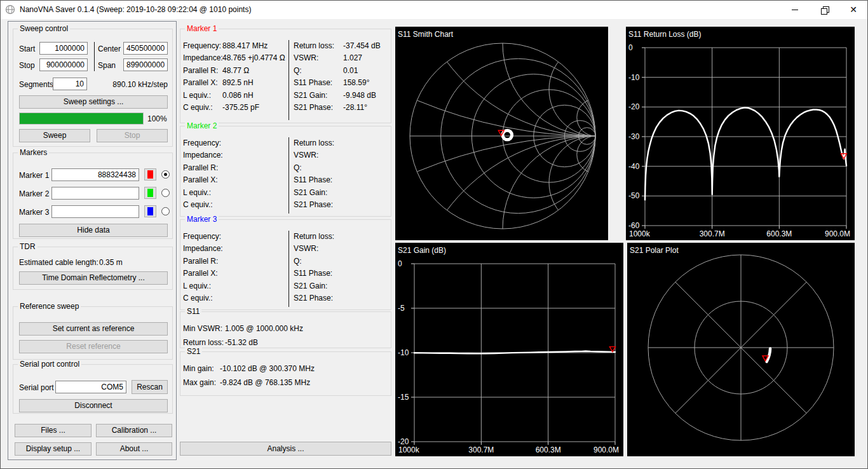  I want to click on kv-label: Parallel X:, so click(203, 273).